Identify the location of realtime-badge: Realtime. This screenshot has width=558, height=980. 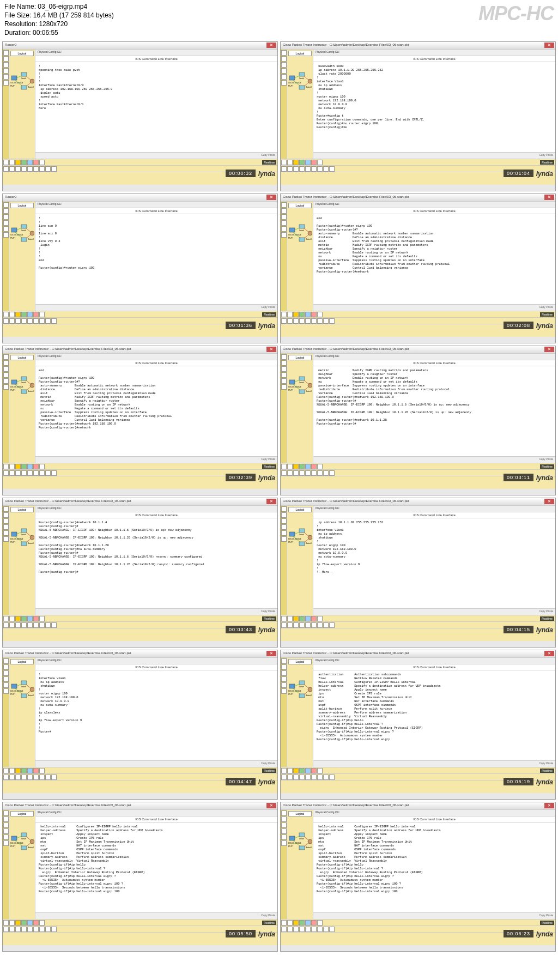
(547, 314).